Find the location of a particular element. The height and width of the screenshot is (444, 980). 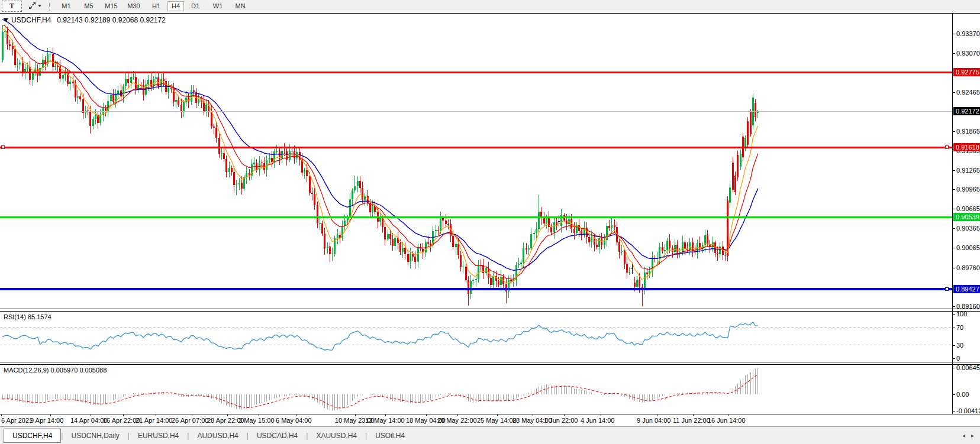

price-axis-label: 0.91865 is located at coordinates (968, 131).